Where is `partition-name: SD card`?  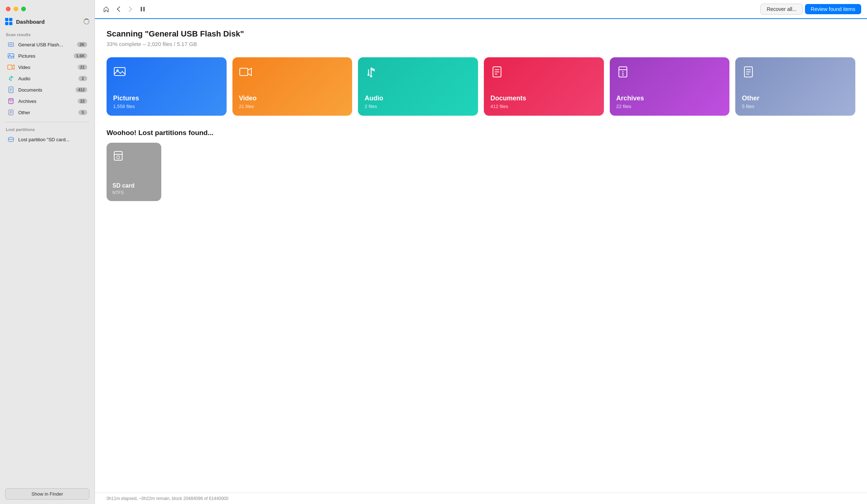
partition-name: SD card is located at coordinates (134, 186).